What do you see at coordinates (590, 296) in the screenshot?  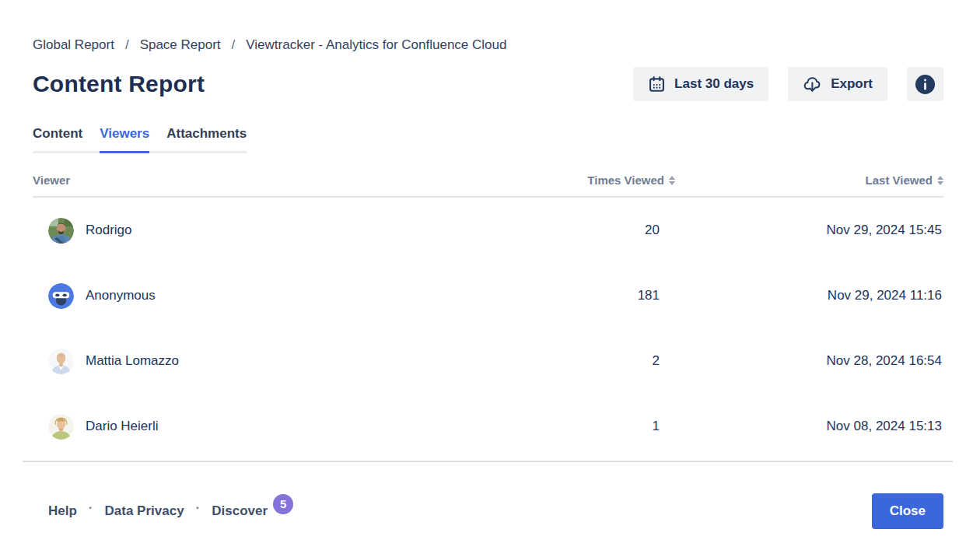 I see `times-viewed-value: 181` at bounding box center [590, 296].